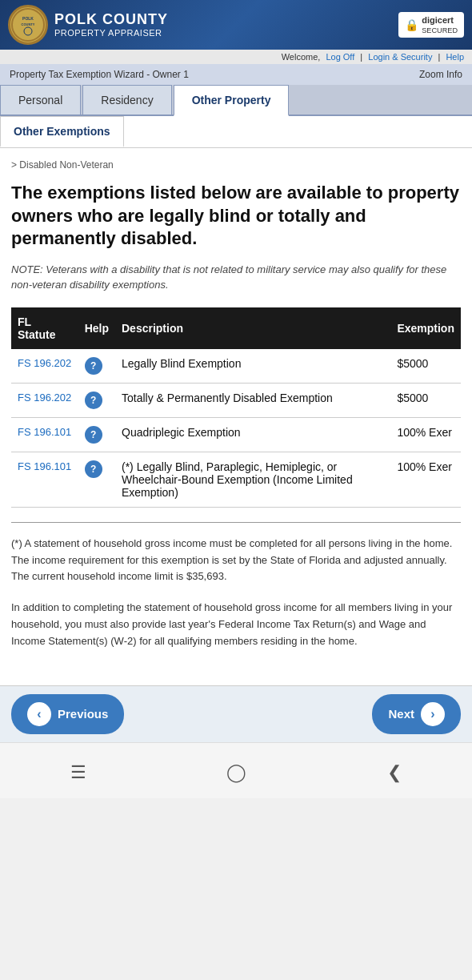 This screenshot has height=980, width=472. Describe the element at coordinates (67, 714) in the screenshot. I see `previous-button: ‹ Previous` at that location.